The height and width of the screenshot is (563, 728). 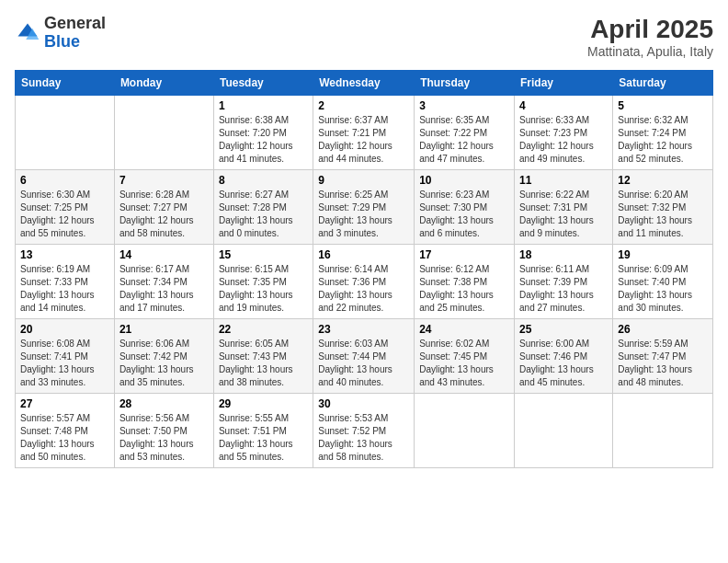 What do you see at coordinates (663, 255) in the screenshot?
I see `day-number: 19` at bounding box center [663, 255].